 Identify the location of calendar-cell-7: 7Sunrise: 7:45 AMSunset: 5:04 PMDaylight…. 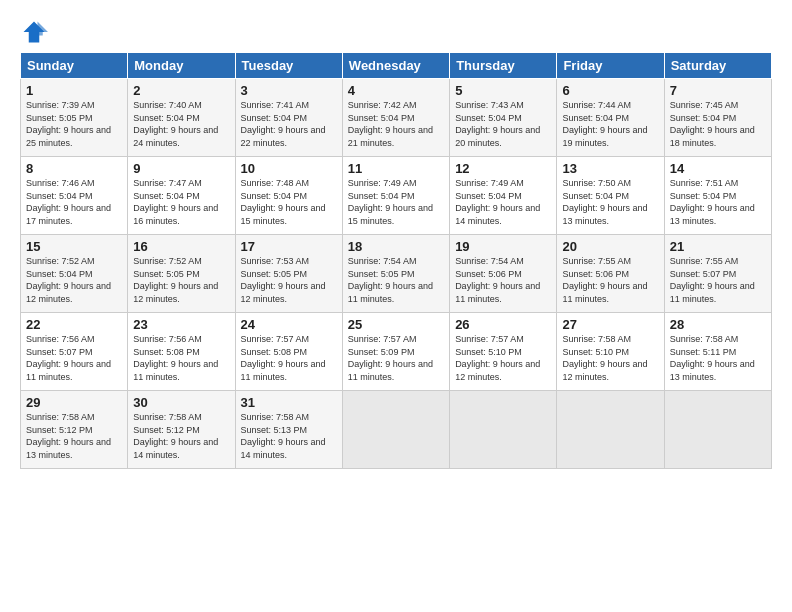
(718, 118).